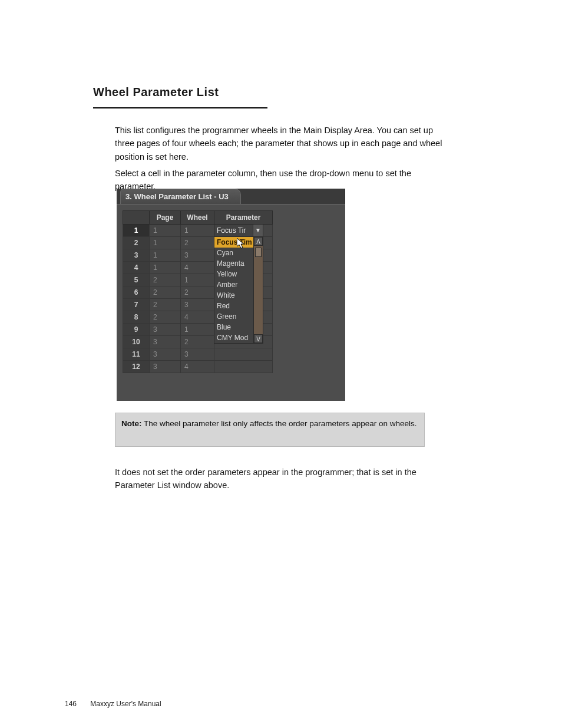 This screenshot has height=728, width=562. Describe the element at coordinates (258, 230) in the screenshot. I see `chevron-down-icon: ▼` at that location.